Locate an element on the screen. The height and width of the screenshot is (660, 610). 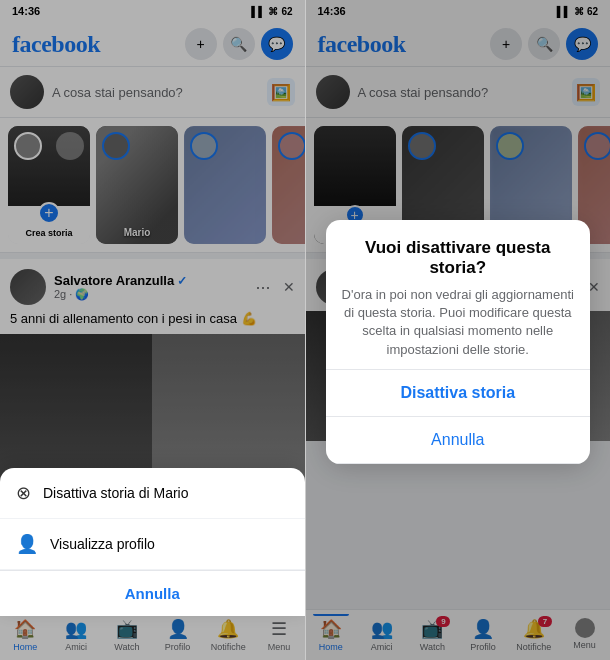
modal-cancel-btn: Annulla is located at coordinates (458, 440).